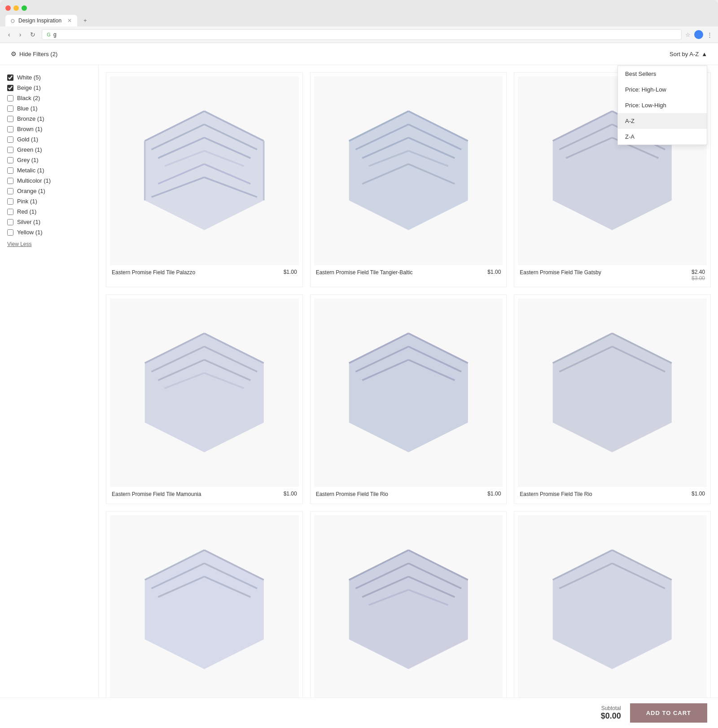 The height and width of the screenshot is (728, 718). Describe the element at coordinates (662, 105) in the screenshot. I see `sort-option-price-low-high: Price: Low-High` at that location.